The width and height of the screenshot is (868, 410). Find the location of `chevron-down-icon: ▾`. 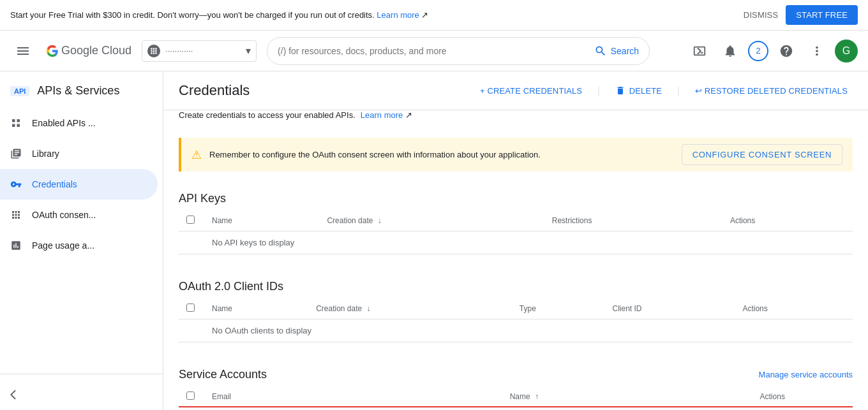

chevron-down-icon: ▾ is located at coordinates (248, 51).